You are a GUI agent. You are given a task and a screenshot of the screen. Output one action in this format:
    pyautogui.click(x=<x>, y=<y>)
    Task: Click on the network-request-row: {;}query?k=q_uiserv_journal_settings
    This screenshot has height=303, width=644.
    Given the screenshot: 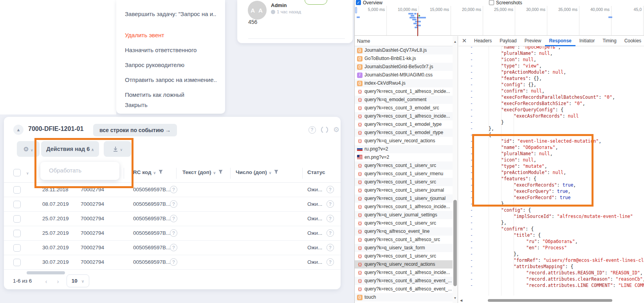 What is the action you would take?
    pyautogui.click(x=406, y=215)
    